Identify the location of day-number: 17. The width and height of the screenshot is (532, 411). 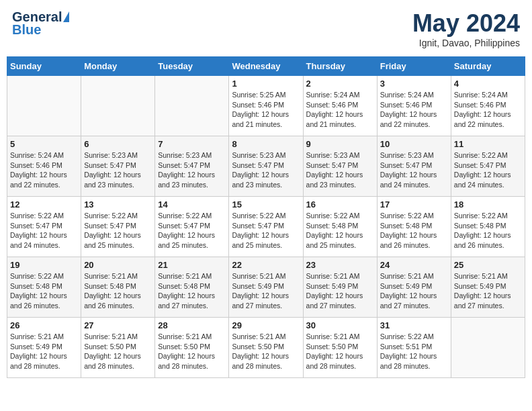
(414, 204).